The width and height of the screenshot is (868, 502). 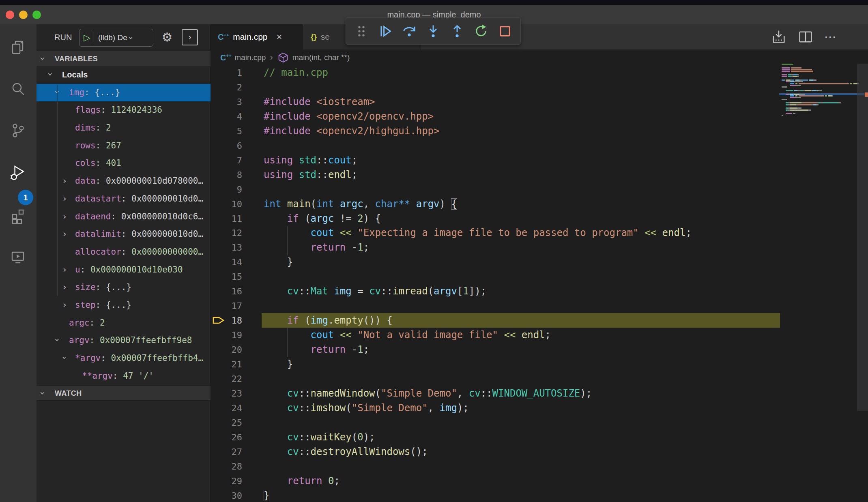 What do you see at coordinates (18, 216) in the screenshot?
I see `sidebar-item-extensions` at bounding box center [18, 216].